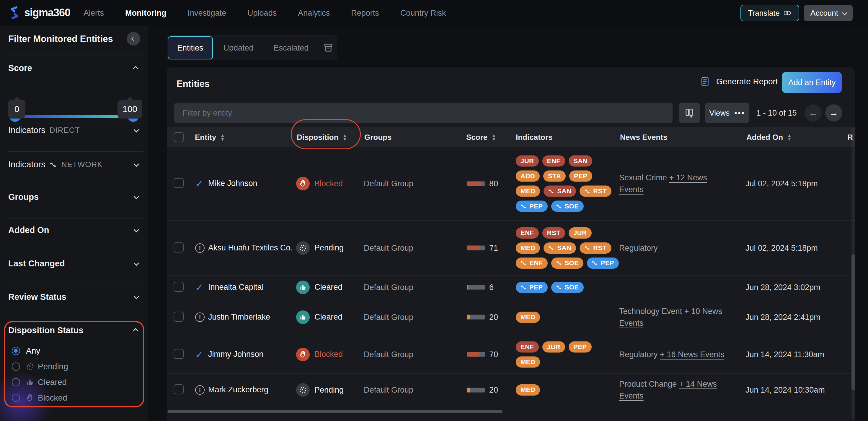 The image size is (868, 421). I want to click on entity-name: Innealta Capital, so click(253, 287).